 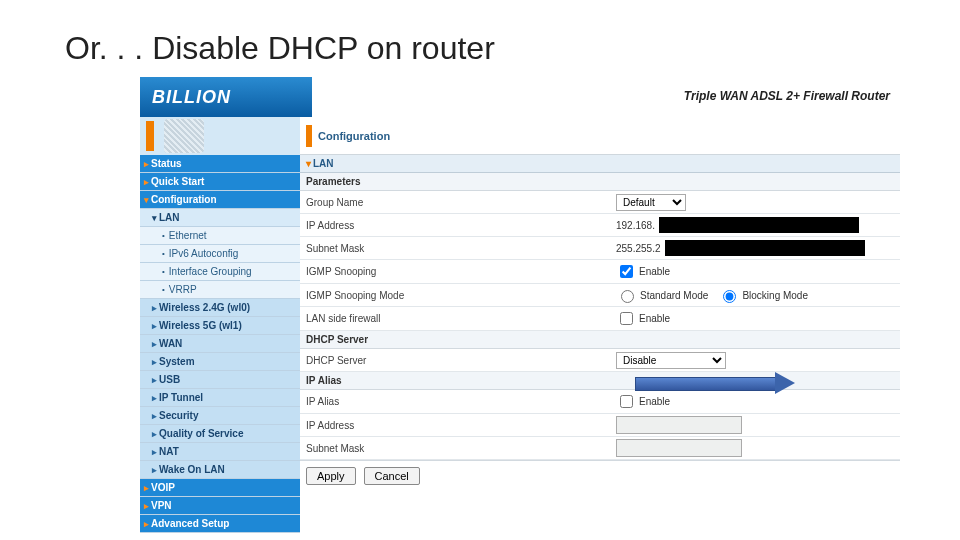 I want to click on sidebar-item-label: Ethernet, so click(x=188, y=236).